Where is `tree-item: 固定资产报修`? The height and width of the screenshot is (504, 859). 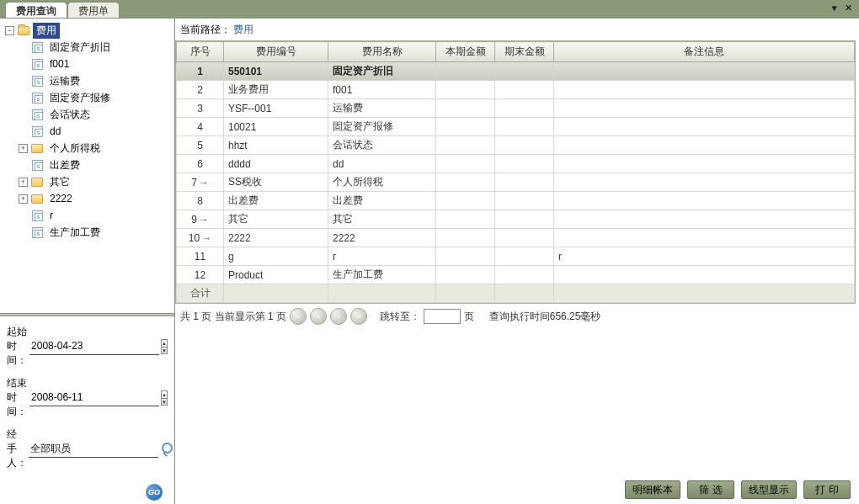 tree-item: 固定资产报修 is located at coordinates (94, 98).